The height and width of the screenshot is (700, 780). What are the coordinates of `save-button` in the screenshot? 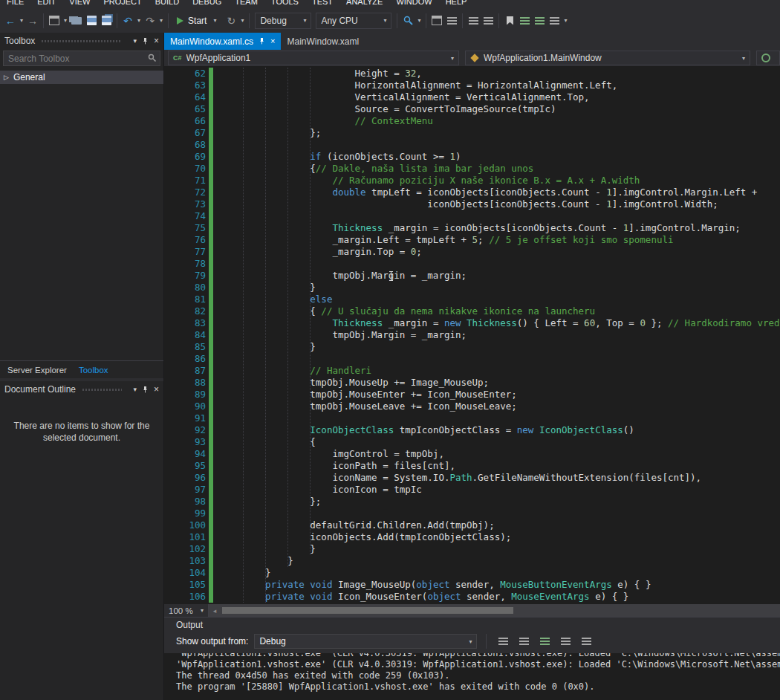 It's located at (91, 21).